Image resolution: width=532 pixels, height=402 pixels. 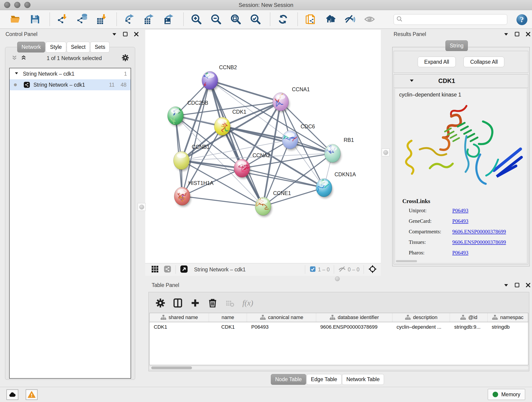 I want to click on memory-button: Memory, so click(x=507, y=395).